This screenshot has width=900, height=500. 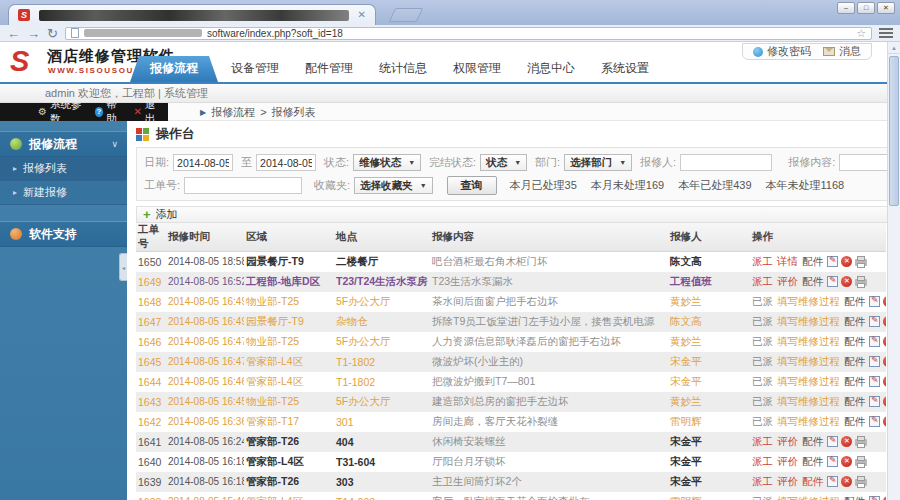 I want to click on cell-area: 园景餐厅-T9, so click(x=289, y=262).